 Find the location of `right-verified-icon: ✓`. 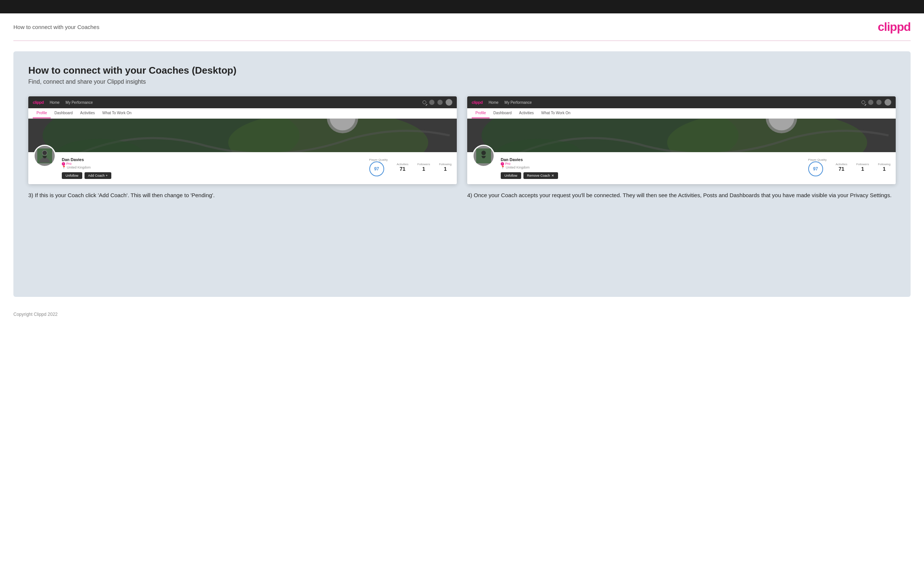

right-verified-icon: ✓ is located at coordinates (502, 164).